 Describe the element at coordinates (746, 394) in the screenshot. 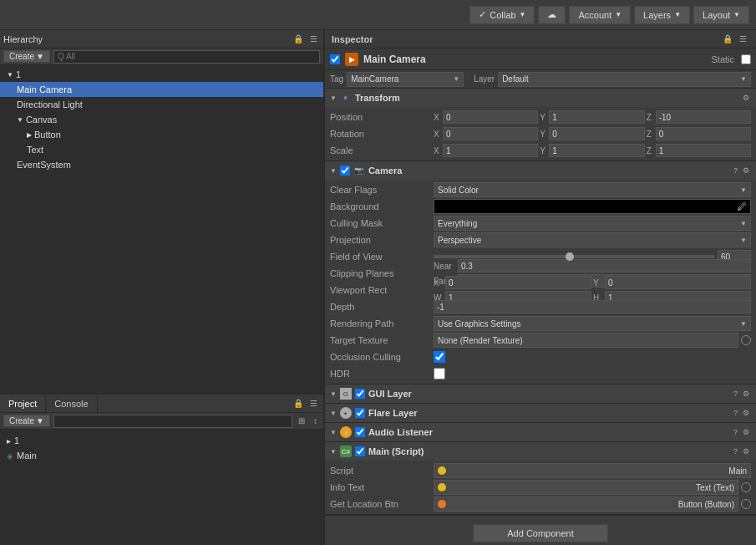

I see `gui-layer-settings-icon: ⚙` at that location.